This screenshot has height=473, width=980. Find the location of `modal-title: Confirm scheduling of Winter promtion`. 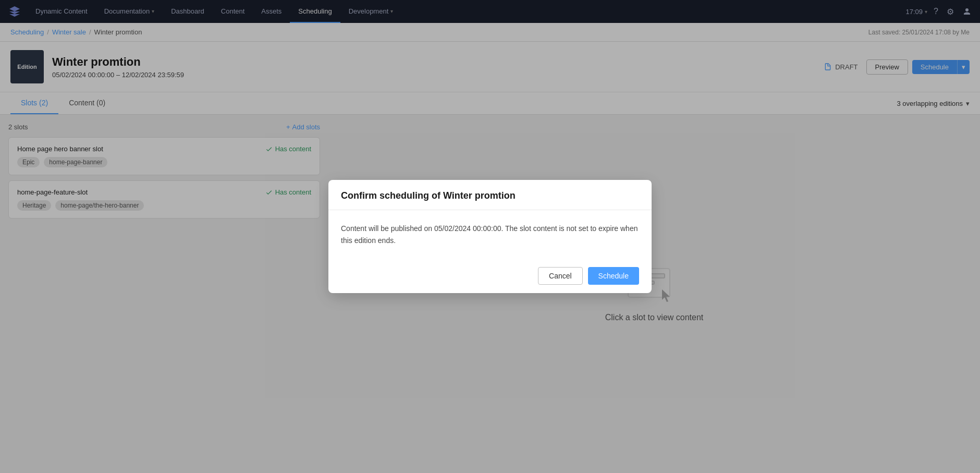

modal-title: Confirm scheduling of Winter promtion is located at coordinates (490, 196).